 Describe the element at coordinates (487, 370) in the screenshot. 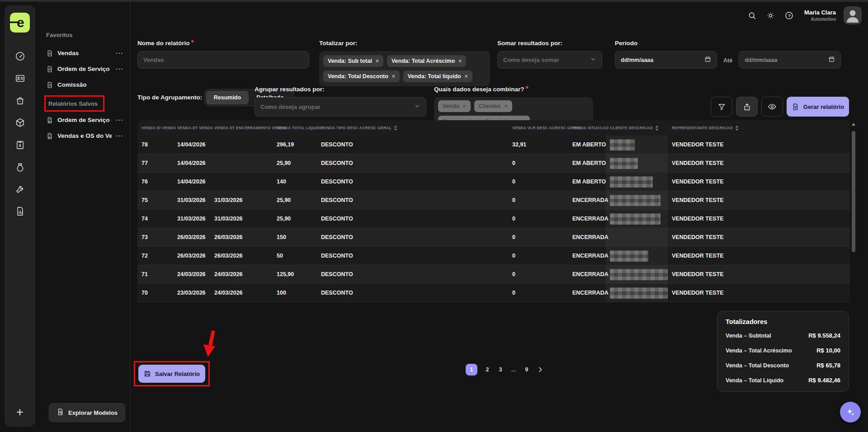

I see `page-button: 2` at that location.